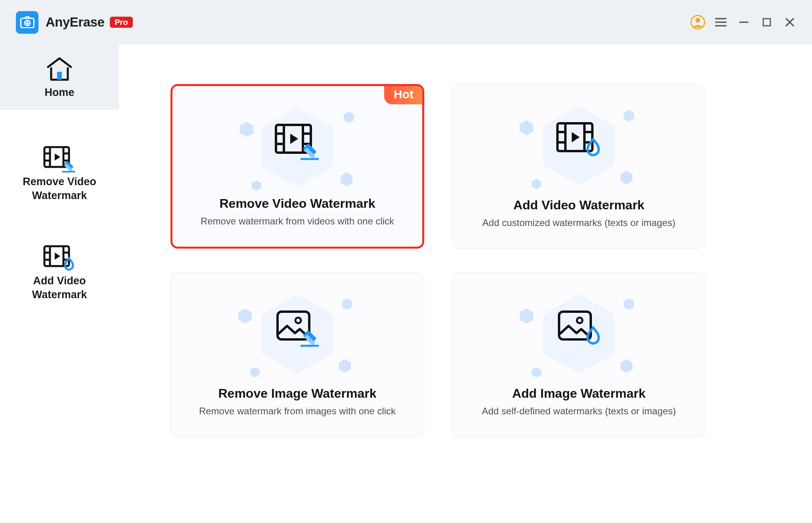 Image resolution: width=812 pixels, height=523 pixels. I want to click on app-logo-icon, so click(27, 22).